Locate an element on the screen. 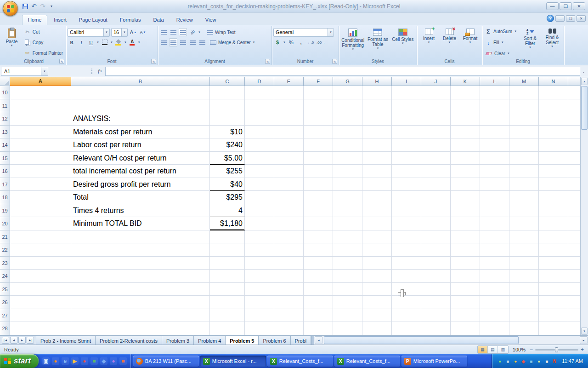 Image resolution: width=588 pixels, height=368 pixels. wrap-text-button: Wrap Text is located at coordinates (221, 32).